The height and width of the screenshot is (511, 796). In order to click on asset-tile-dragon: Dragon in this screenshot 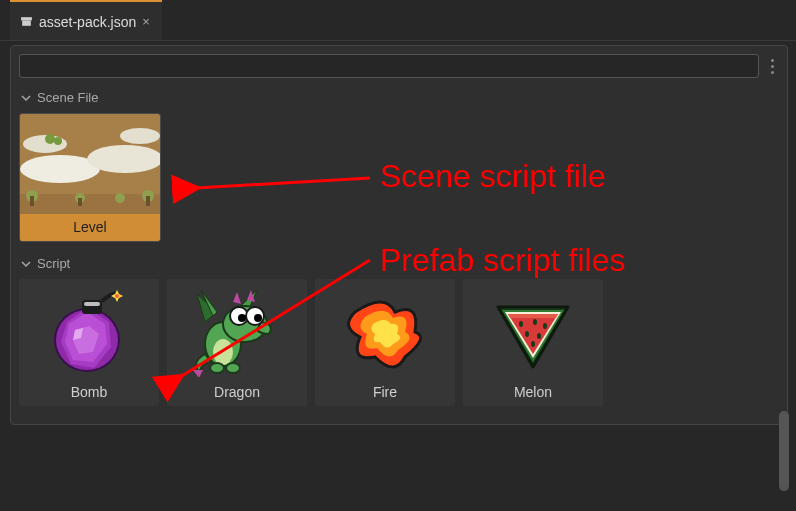, I will do `click(237, 342)`.